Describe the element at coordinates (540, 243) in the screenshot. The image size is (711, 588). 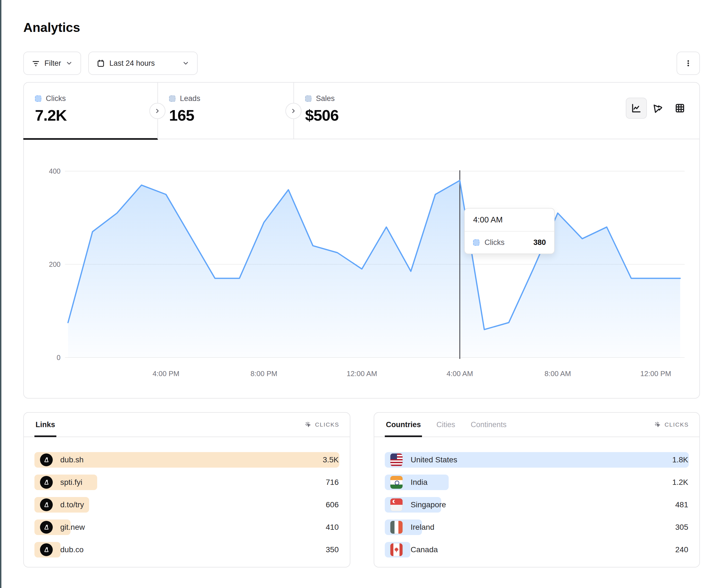
I see `tooltip-value: 380` at that location.